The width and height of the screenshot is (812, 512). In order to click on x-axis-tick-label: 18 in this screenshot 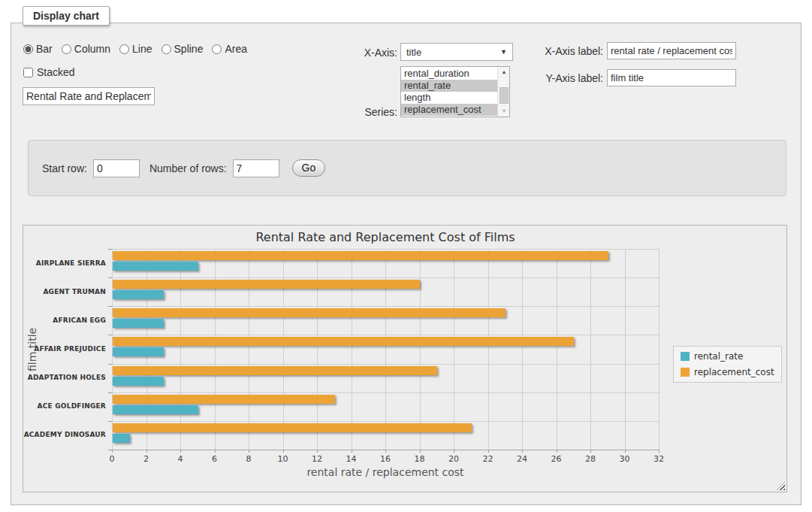, I will do `click(420, 459)`.